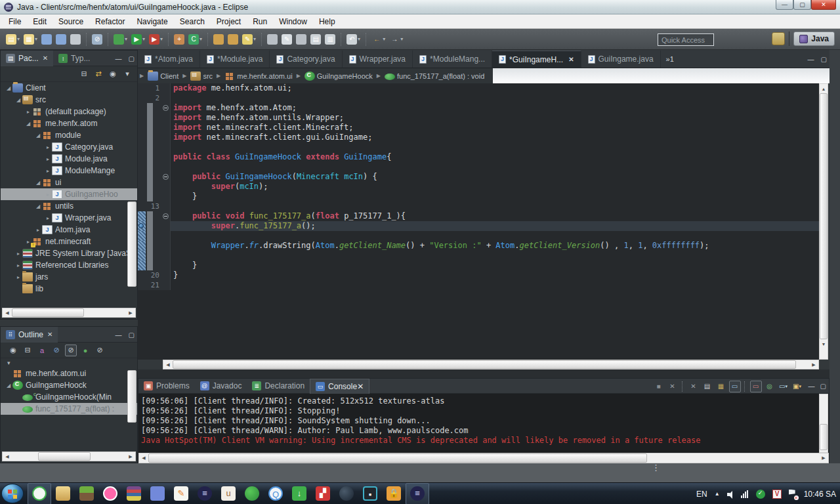 The width and height of the screenshot is (840, 504). Describe the element at coordinates (127, 74) in the screenshot. I see `view-toolbar-view-menu-button: ▾` at that location.